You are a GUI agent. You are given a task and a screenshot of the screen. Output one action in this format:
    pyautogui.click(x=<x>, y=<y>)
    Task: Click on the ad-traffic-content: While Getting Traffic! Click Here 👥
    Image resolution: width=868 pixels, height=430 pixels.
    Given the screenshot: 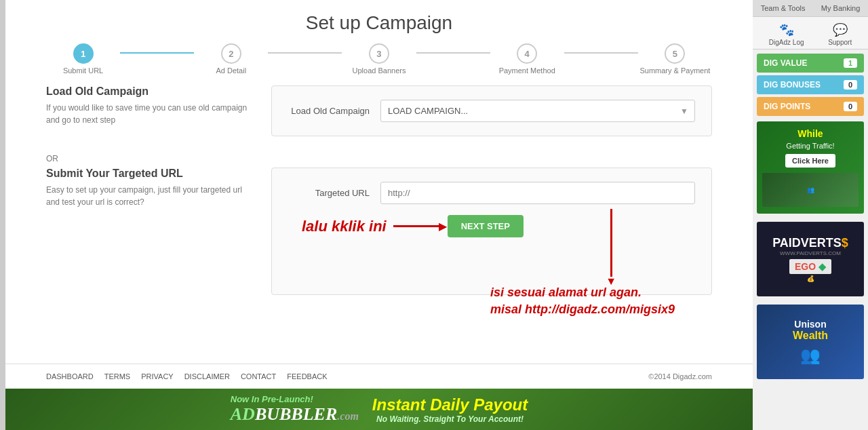 What is the action you would take?
    pyautogui.click(x=810, y=168)
    